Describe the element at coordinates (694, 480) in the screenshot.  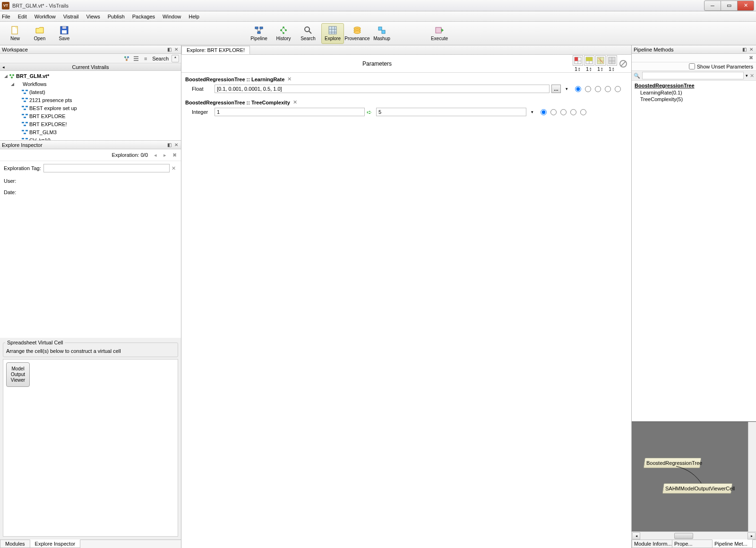
I see `pipeline-preview: BoostedRegressionTree SAHMModelOutputVie…` at that location.